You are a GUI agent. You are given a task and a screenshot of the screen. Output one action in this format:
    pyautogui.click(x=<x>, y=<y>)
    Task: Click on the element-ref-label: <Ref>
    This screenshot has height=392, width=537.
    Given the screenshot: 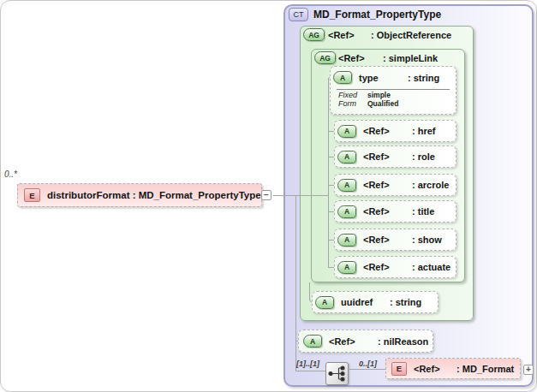 What is the action you would take?
    pyautogui.click(x=435, y=369)
    